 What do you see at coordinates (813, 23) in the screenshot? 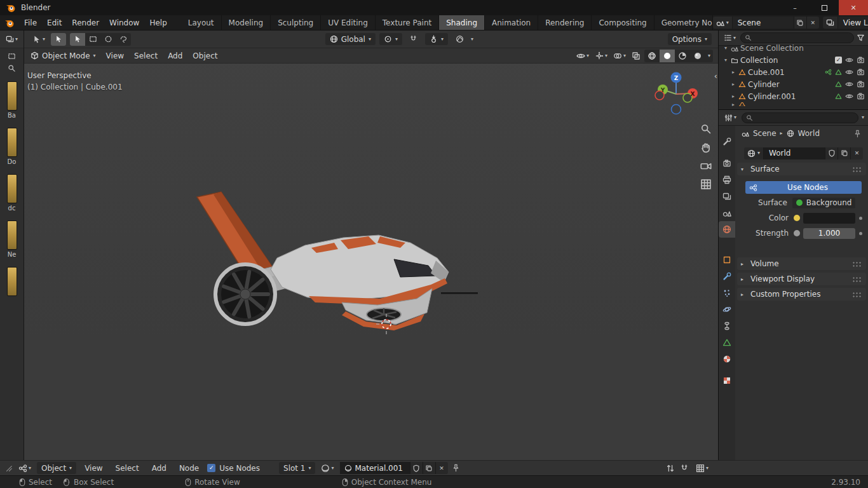
I see `scene-unlink-button: ✕` at bounding box center [813, 23].